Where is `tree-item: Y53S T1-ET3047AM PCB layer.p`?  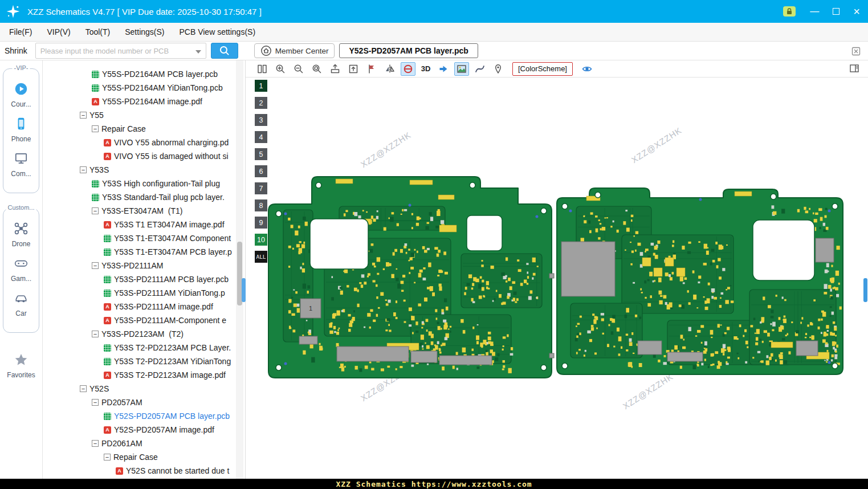 tree-item: Y53S T1-ET3047AM PCB layer.p is located at coordinates (144, 252).